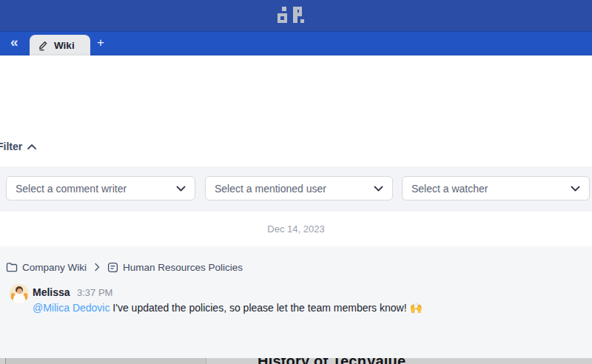  Describe the element at coordinates (71, 308) in the screenshot. I see `user-mention-link: @Milica Dedovic` at that location.